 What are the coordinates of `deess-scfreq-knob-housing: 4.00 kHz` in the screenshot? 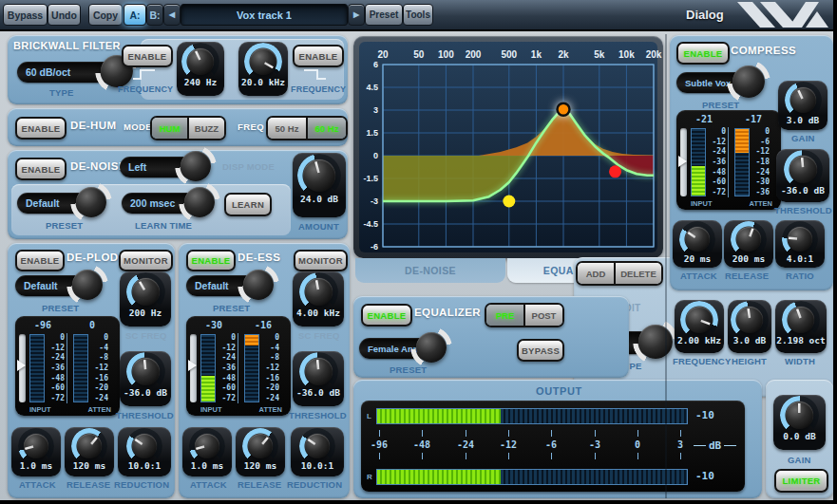 It's located at (318, 299).